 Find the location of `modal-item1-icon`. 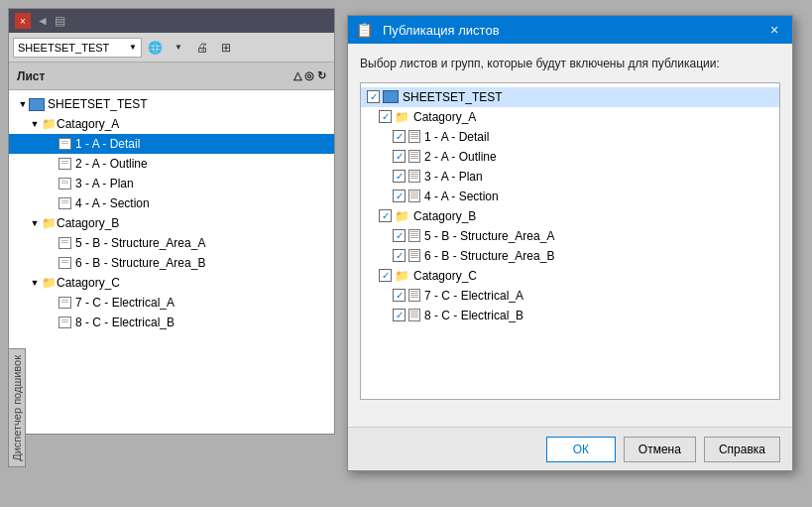

modal-item1-icon is located at coordinates (414, 137).